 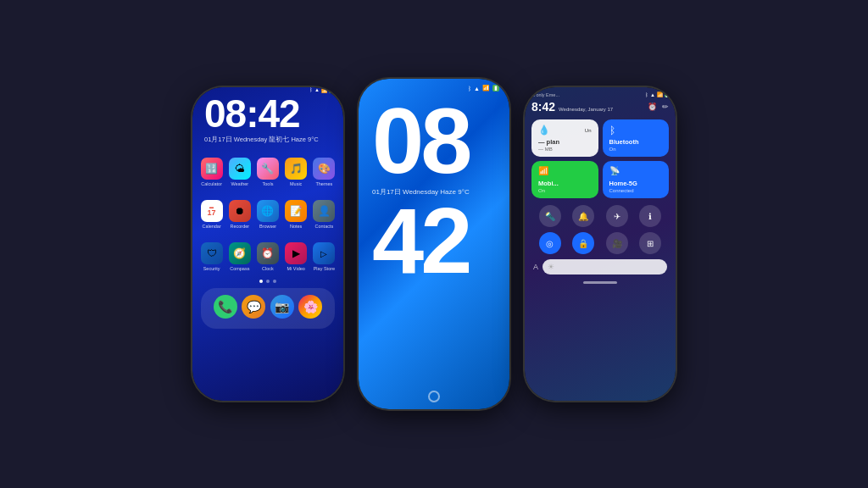 What do you see at coordinates (324, 214) in the screenshot?
I see `app-contacts: 👤 Contacts` at bounding box center [324, 214].